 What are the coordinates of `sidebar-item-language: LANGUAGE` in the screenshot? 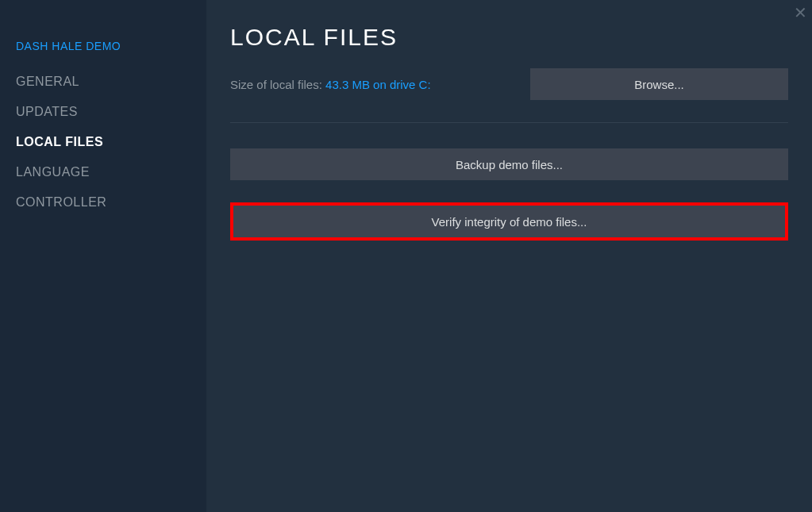 It's located at (111, 172).